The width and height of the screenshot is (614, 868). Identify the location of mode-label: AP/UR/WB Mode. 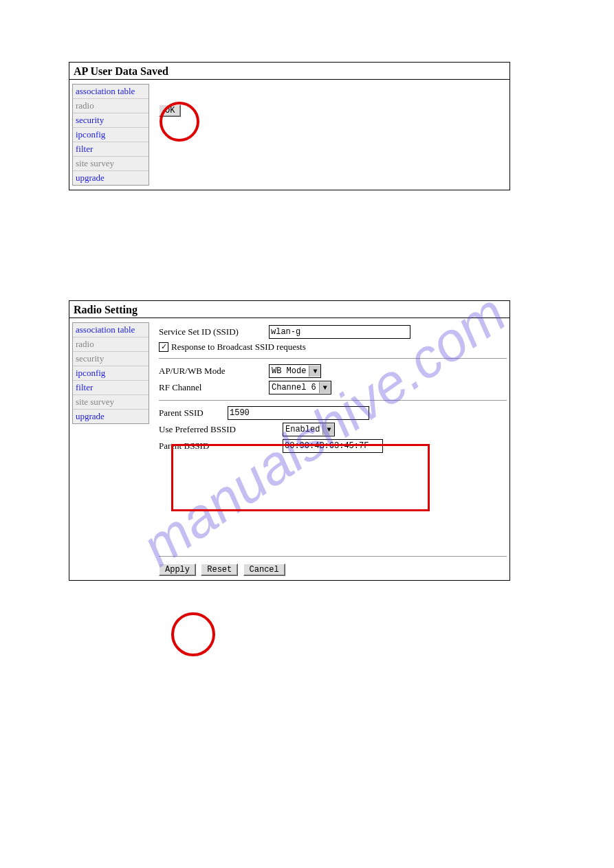
(214, 371).